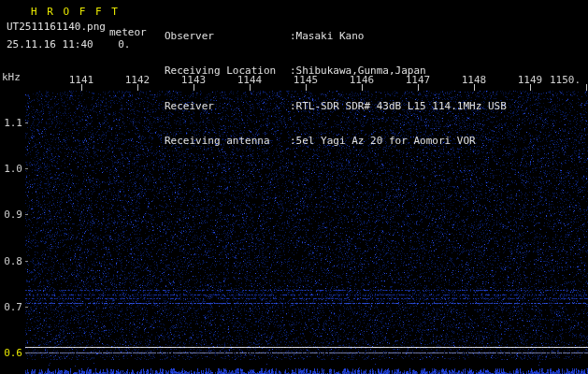 This screenshot has height=374, width=588. Describe the element at coordinates (251, 80) in the screenshot. I see `x-tick-label: 1144` at that location.